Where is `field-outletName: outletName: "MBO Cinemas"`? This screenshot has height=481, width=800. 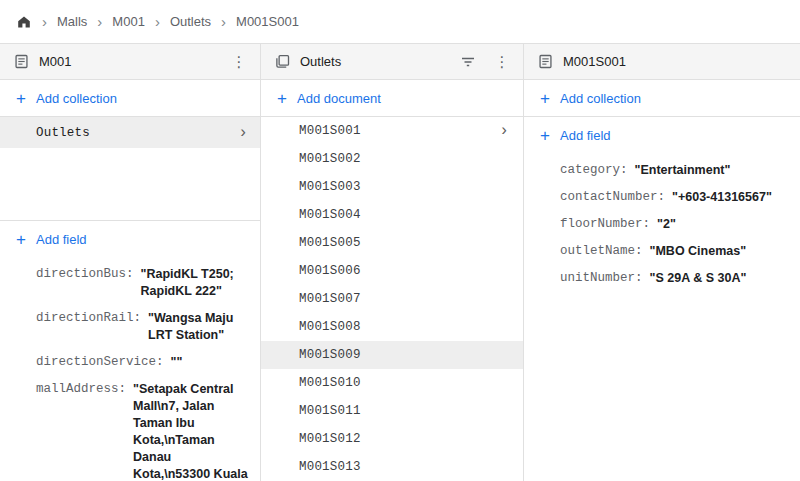 field-outletName: outletName: "MBO Cinemas" is located at coordinates (675, 252).